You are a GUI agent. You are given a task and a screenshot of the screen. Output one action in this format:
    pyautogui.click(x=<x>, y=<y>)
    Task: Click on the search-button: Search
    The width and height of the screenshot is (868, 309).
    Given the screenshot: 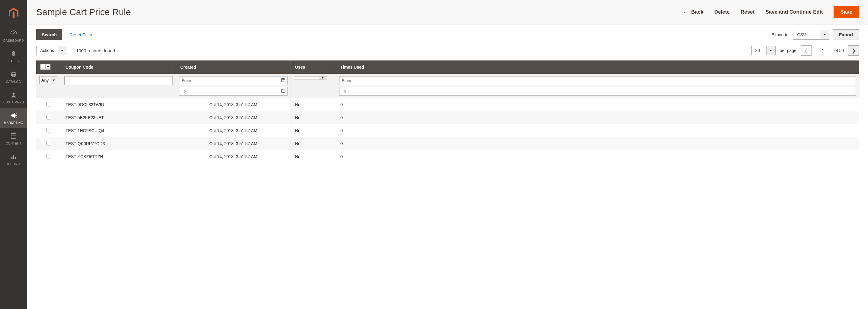 What is the action you would take?
    pyautogui.click(x=49, y=34)
    